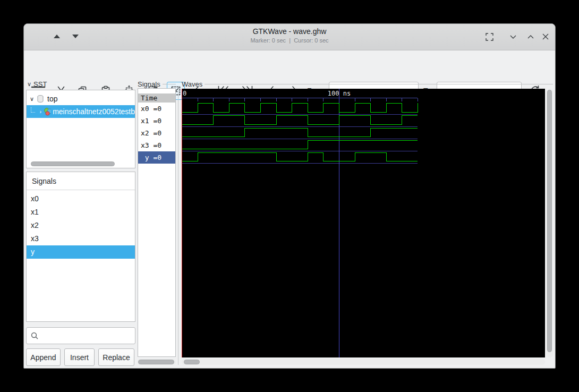 This screenshot has width=579, height=392. What do you see at coordinates (531, 37) in the screenshot?
I see `chevron-up-icon` at bounding box center [531, 37].